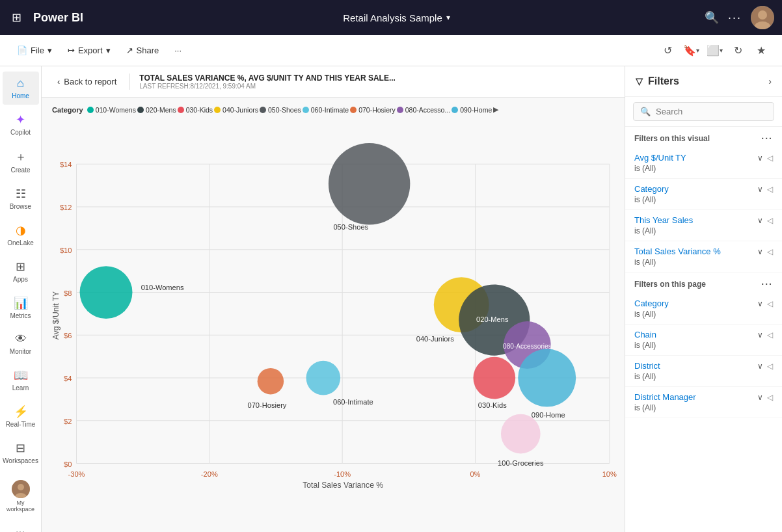  I want to click on filter-search-input, so click(712, 112).